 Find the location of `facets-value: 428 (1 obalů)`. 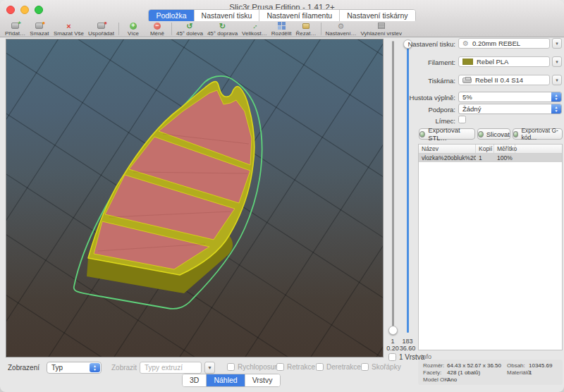

facets-value: 428 (1 obalů) is located at coordinates (464, 372).